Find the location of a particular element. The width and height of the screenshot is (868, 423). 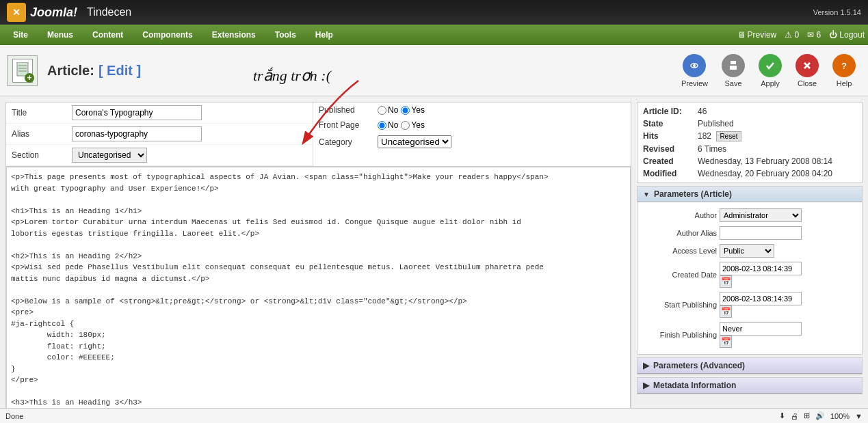

modified-row: Modified Wednesday, 20 February 2008 04:… is located at coordinates (750, 174).